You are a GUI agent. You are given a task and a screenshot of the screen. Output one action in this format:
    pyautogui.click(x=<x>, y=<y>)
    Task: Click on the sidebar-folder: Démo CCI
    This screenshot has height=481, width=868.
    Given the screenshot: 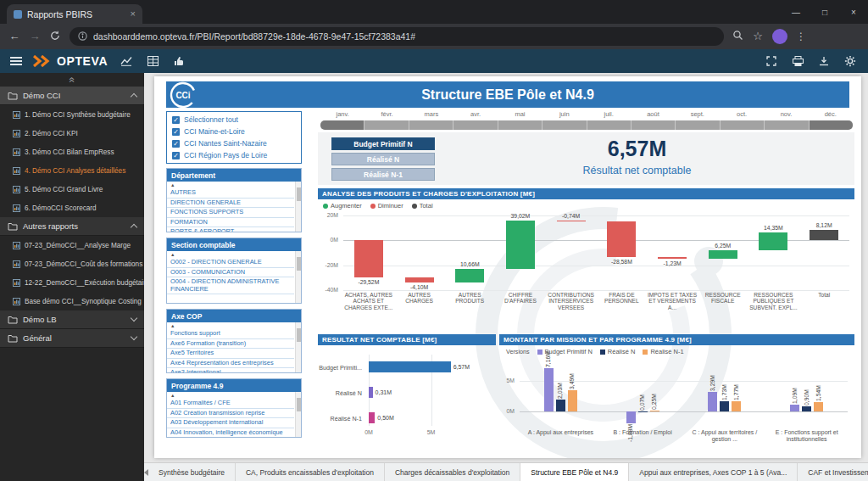 What is the action you would take?
    pyautogui.click(x=72, y=96)
    